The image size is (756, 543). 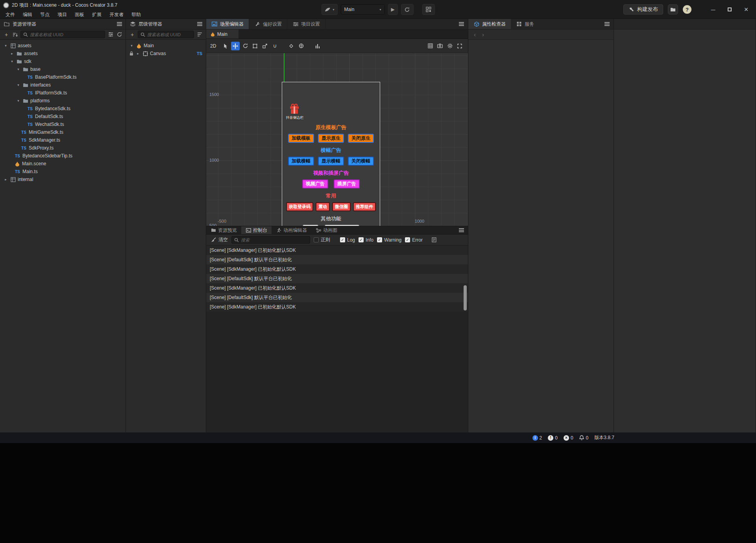 What do you see at coordinates (331, 161) in the screenshot?
I see `show-banner-button: 显示横幅` at bounding box center [331, 161].